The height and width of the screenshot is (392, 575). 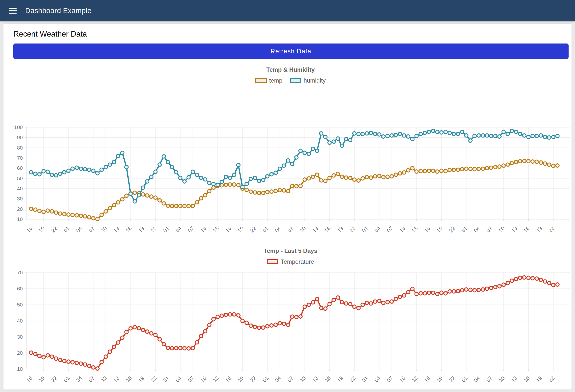 What do you see at coordinates (315, 81) in the screenshot?
I see `legend-label: humidity` at bounding box center [315, 81].